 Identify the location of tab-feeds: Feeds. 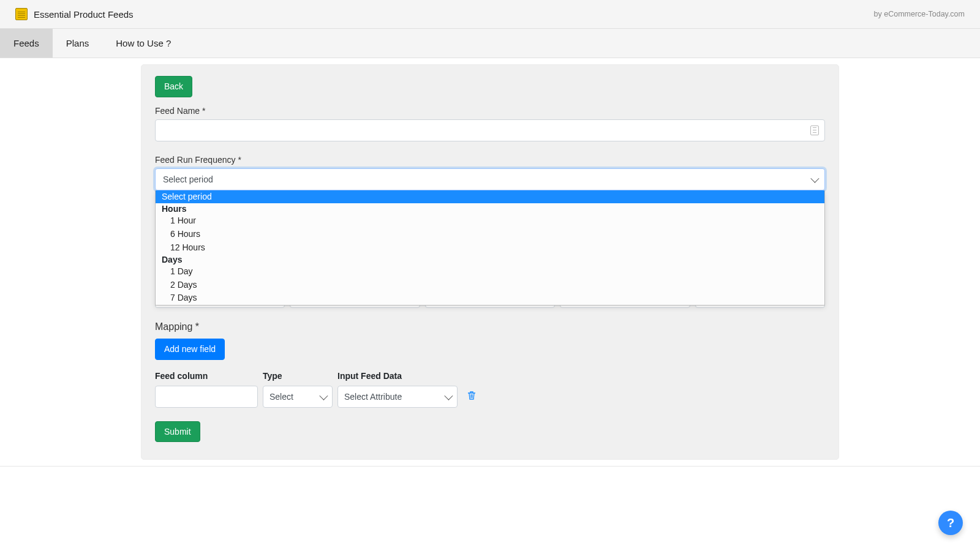
(26, 43).